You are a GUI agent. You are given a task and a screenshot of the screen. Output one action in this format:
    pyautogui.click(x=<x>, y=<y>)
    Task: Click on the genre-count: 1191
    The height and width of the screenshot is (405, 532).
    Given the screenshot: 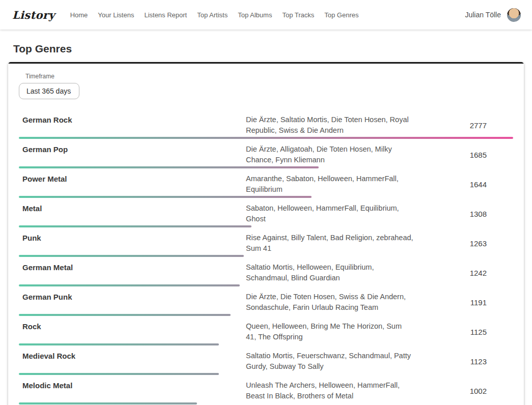 What is the action you would take?
    pyautogui.click(x=466, y=302)
    